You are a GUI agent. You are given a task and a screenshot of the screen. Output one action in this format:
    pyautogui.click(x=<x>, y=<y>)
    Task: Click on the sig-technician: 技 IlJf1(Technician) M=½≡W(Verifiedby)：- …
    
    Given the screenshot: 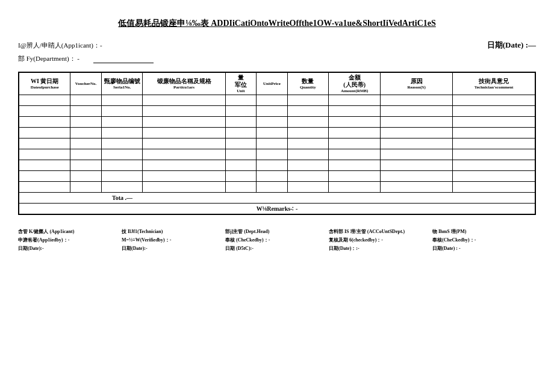 What is the action you would take?
    pyautogui.click(x=173, y=241)
    